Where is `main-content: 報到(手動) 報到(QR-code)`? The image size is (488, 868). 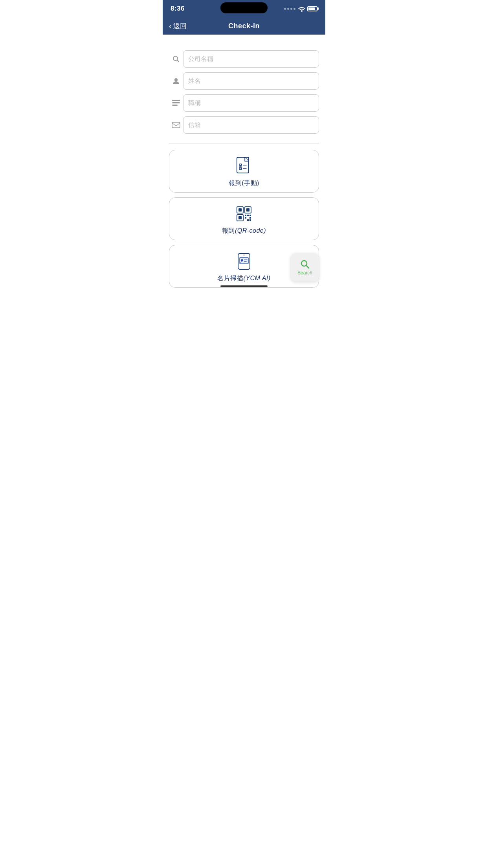 main-content: 報到(手動) 報到(QR-code) is located at coordinates (244, 162).